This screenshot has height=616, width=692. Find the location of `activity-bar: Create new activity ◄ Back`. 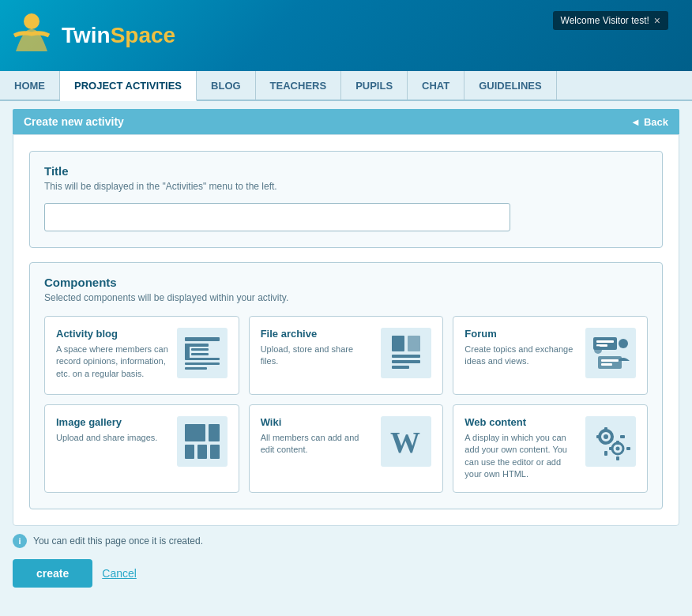

activity-bar: Create new activity ◄ Back is located at coordinates (346, 122).